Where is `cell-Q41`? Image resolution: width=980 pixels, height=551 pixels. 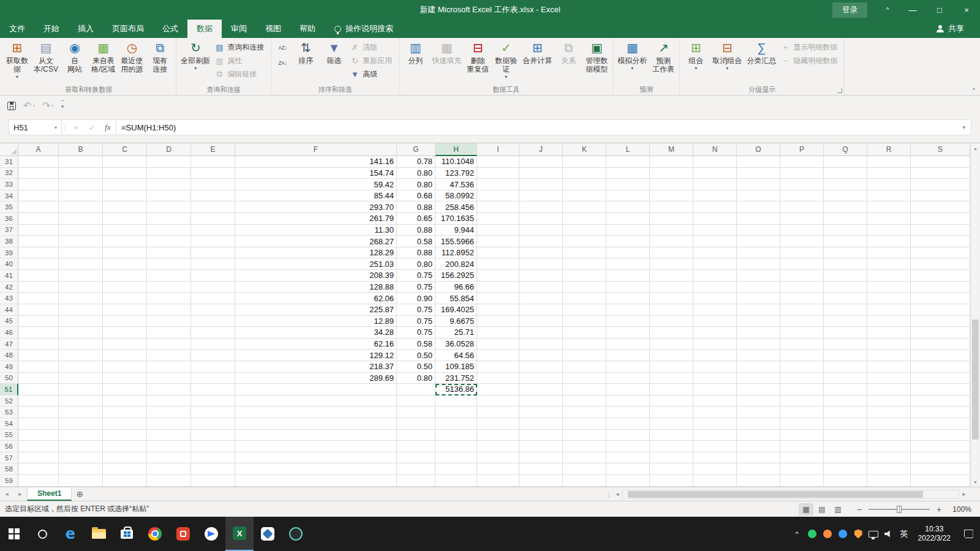
cell-Q41 is located at coordinates (845, 276).